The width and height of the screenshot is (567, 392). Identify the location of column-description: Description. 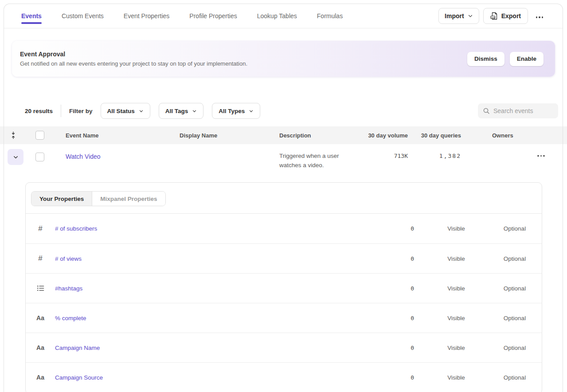
(317, 136).